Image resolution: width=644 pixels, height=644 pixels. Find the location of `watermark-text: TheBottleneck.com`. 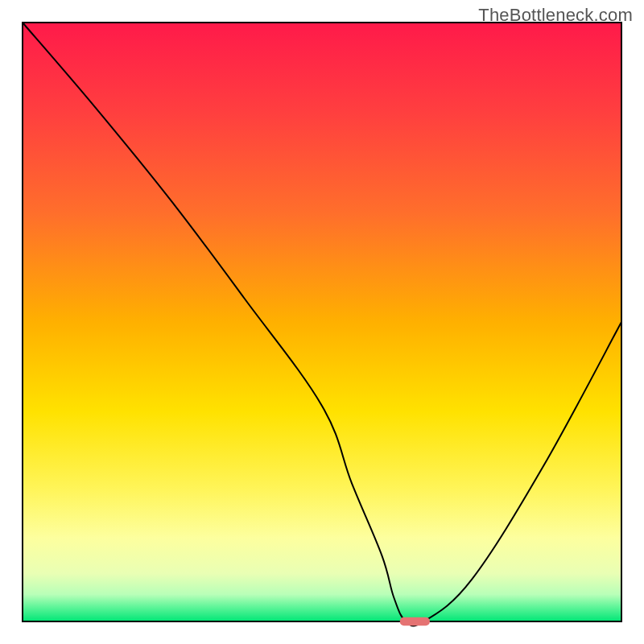

watermark-text: TheBottleneck.com is located at coordinates (555, 15).